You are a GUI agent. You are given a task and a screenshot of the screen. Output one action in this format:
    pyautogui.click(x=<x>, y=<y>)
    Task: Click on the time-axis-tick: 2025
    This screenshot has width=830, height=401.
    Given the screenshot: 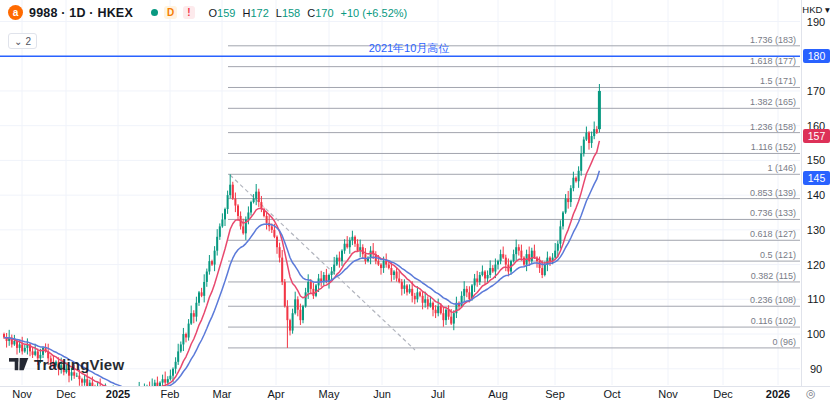 What is the action you would take?
    pyautogui.click(x=118, y=394)
    